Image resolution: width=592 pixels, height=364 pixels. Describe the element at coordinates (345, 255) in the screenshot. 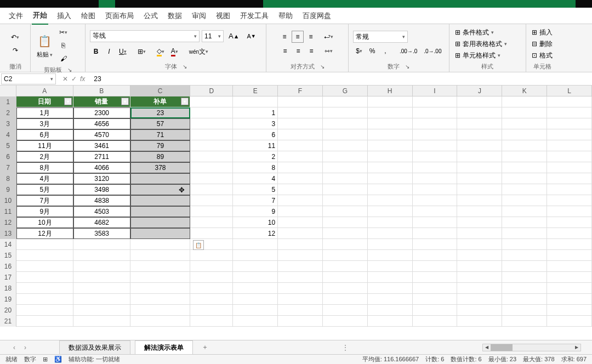

I see `cell-G15` at that location.